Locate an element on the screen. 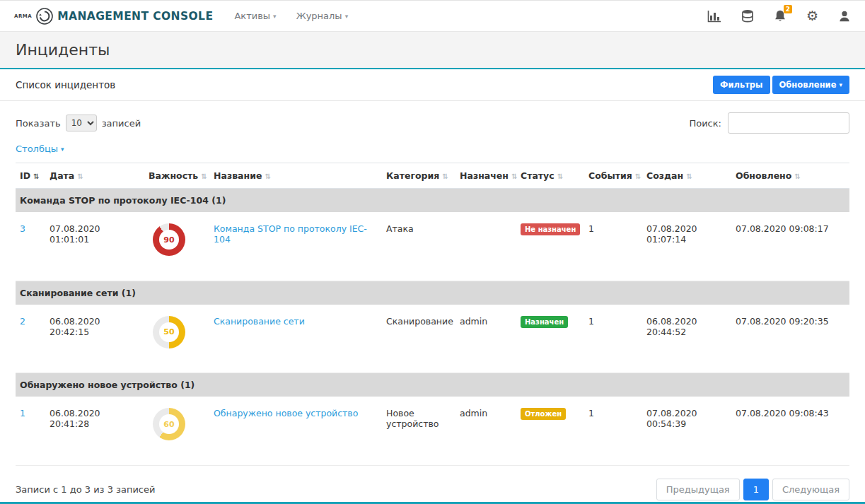 The height and width of the screenshot is (504, 865). incident-name-link: Сканирование сети is located at coordinates (259, 321).